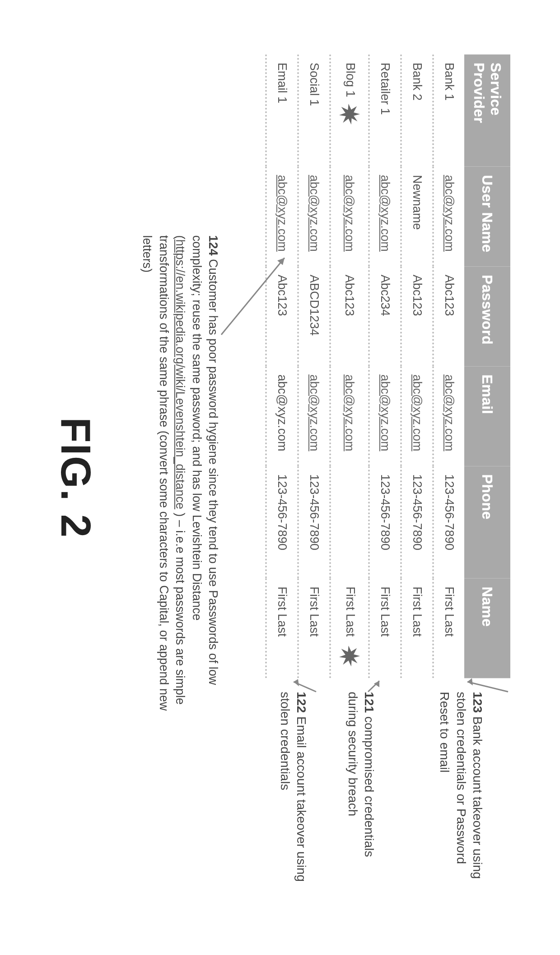  I want to click on annot-122-text: Email account takeover using stolen cred…, so click(294, 786).